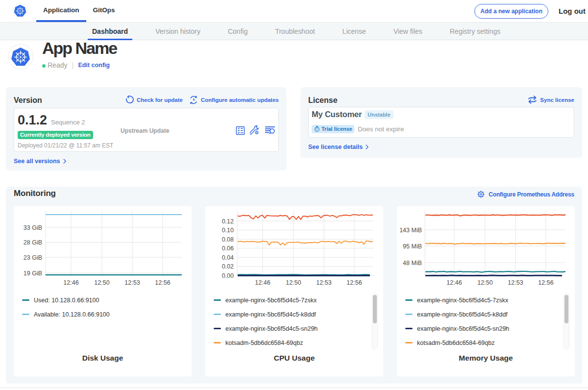  What do you see at coordinates (411, 230) in the screenshot?
I see `svg-text: 143 MiB` at bounding box center [411, 230].